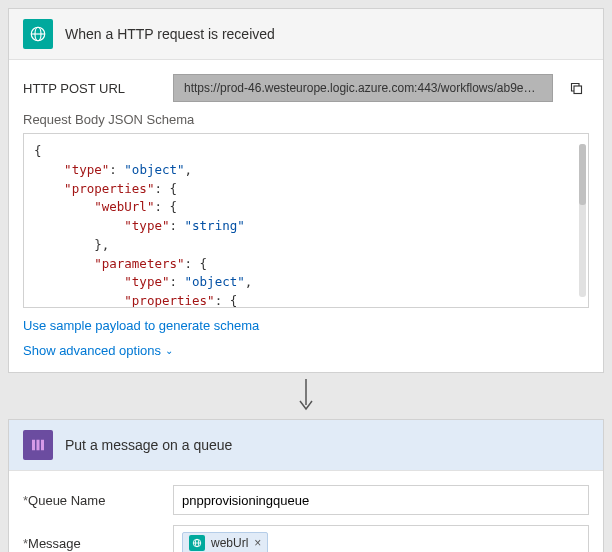 This screenshot has width=612, height=552. What do you see at coordinates (93, 500) in the screenshot?
I see `queue-name-label: *Queue Name` at bounding box center [93, 500].